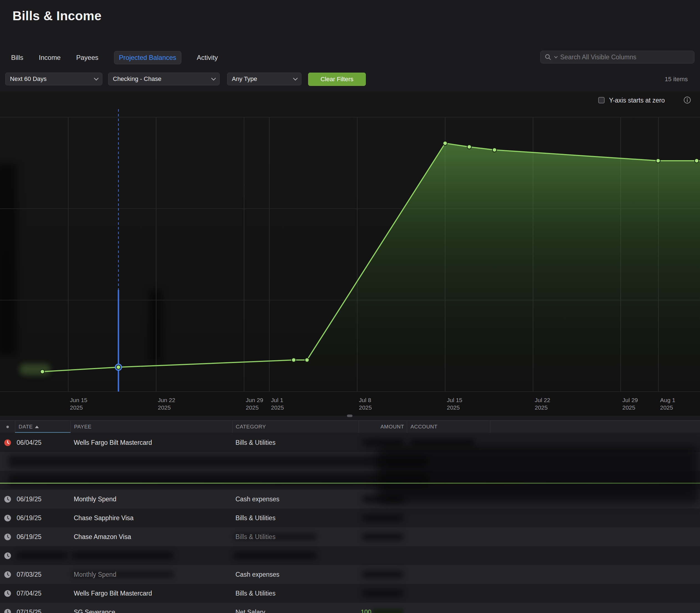  What do you see at coordinates (598, 57) in the screenshot?
I see `search-placeholder: Search All Visible Columns` at bounding box center [598, 57].